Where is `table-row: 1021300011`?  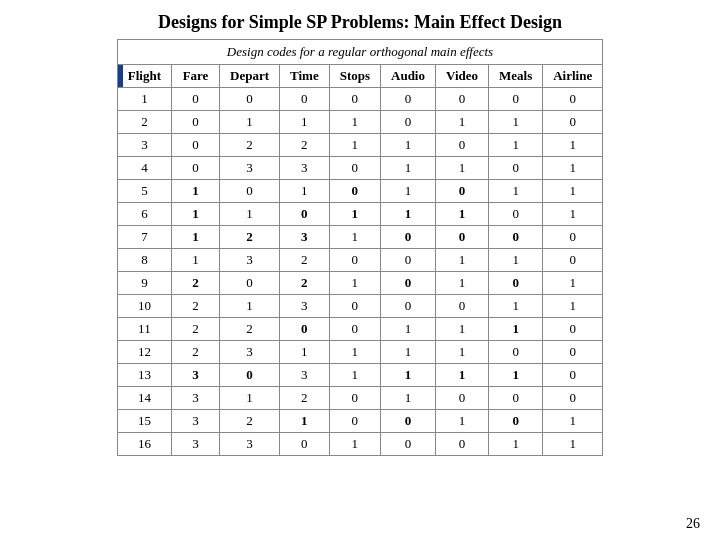 table-row: 1021300011 is located at coordinates (360, 306).